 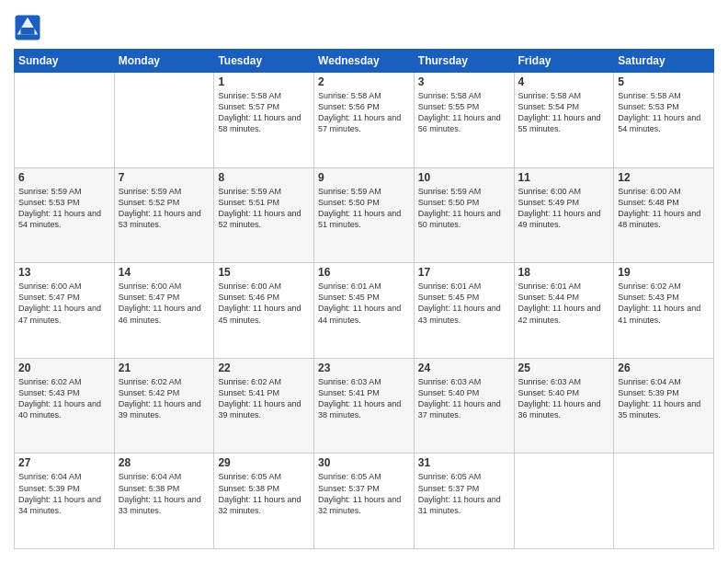 What do you see at coordinates (464, 304) in the screenshot?
I see `day-info: Sunrise: 6:01 AM Sunset: 5:45 PM Dayligh…` at bounding box center [464, 304].